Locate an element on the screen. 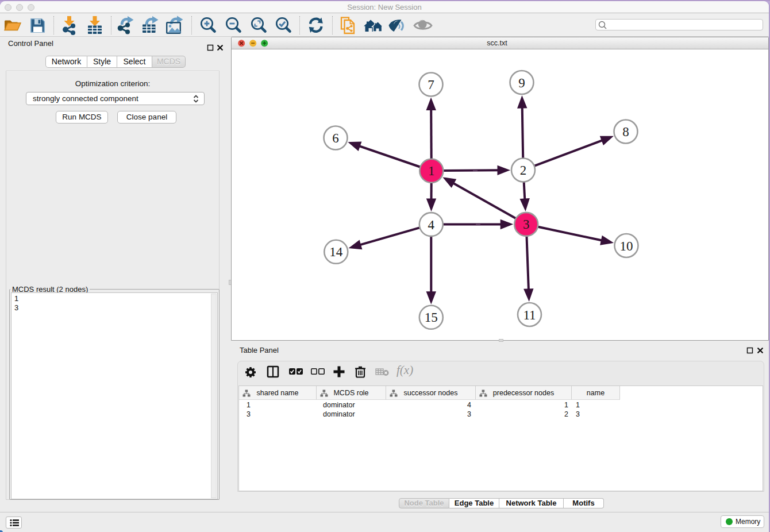 This screenshot has height=532, width=770. svg-text: 7 is located at coordinates (431, 85).